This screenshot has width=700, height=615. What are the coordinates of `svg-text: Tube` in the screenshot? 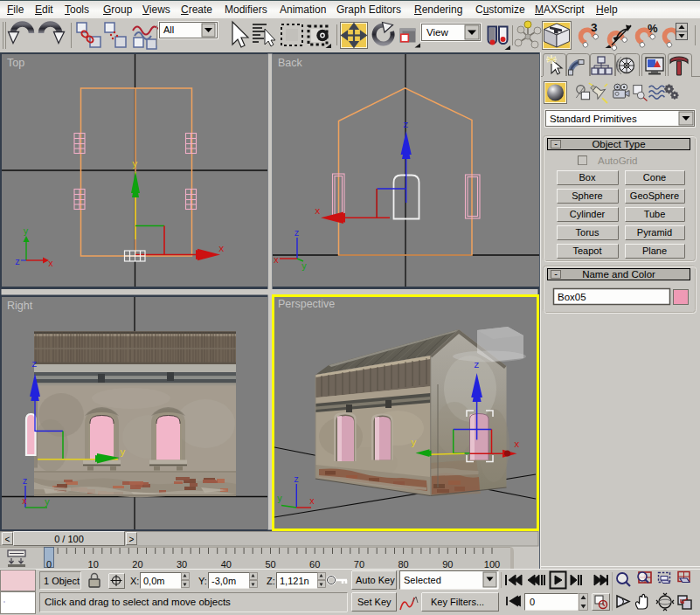 It's located at (655, 214).